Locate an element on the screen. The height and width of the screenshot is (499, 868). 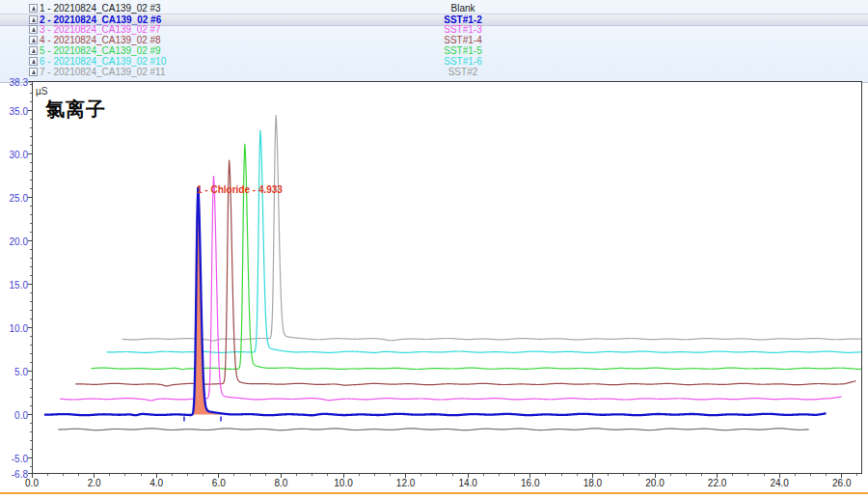
y-tick-label: 25.0 is located at coordinates (14, 199).